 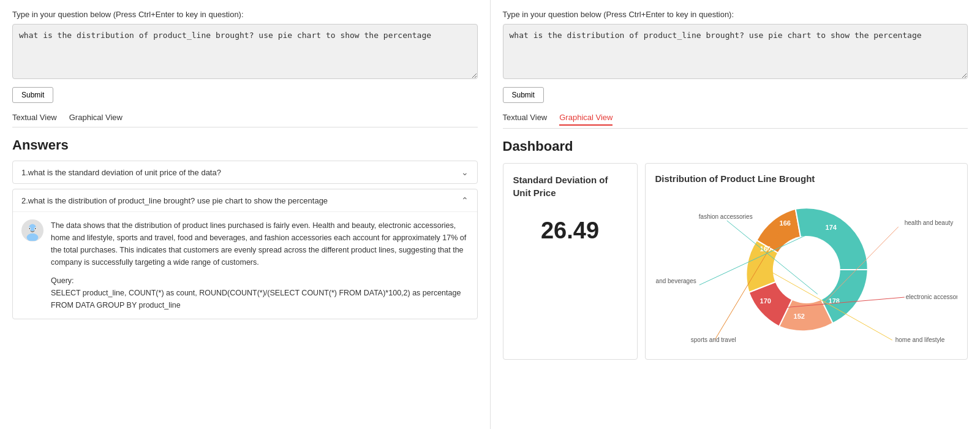 I want to click on svg-text: health and beauty, so click(x=929, y=223).